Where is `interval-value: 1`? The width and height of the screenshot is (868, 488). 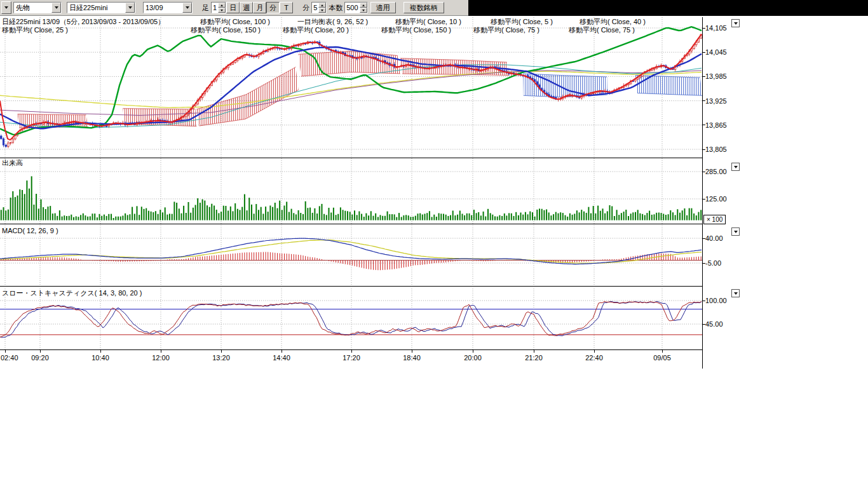
interval-value: 1 is located at coordinates (215, 8).